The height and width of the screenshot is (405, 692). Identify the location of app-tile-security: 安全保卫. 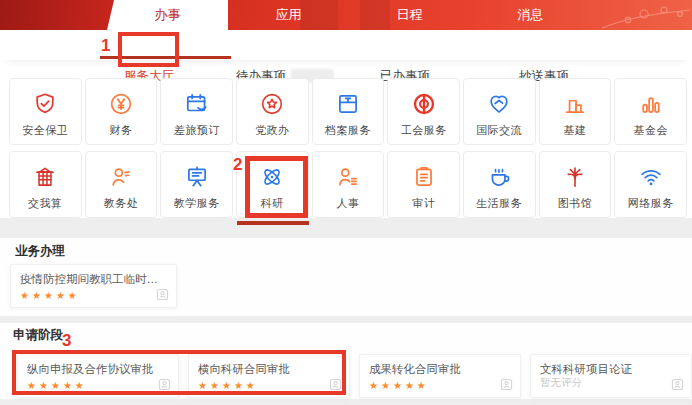
(46, 112).